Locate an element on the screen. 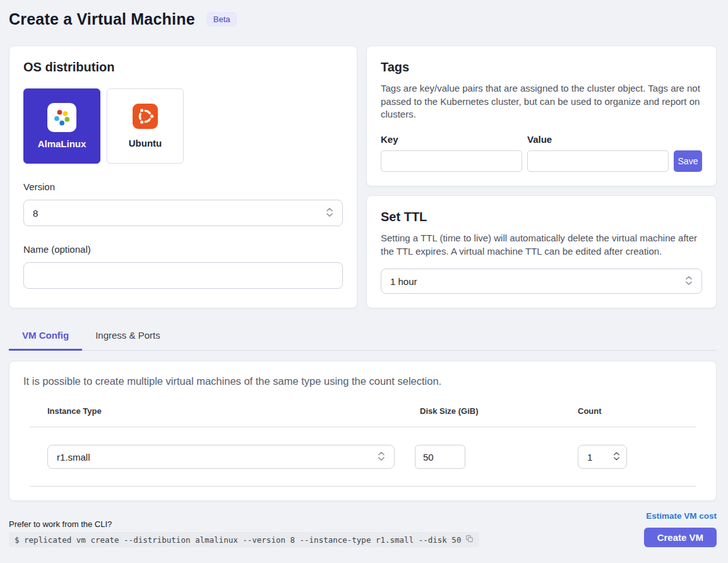  cli-prompt: Prefer to work from the CLI? is located at coordinates (244, 524).